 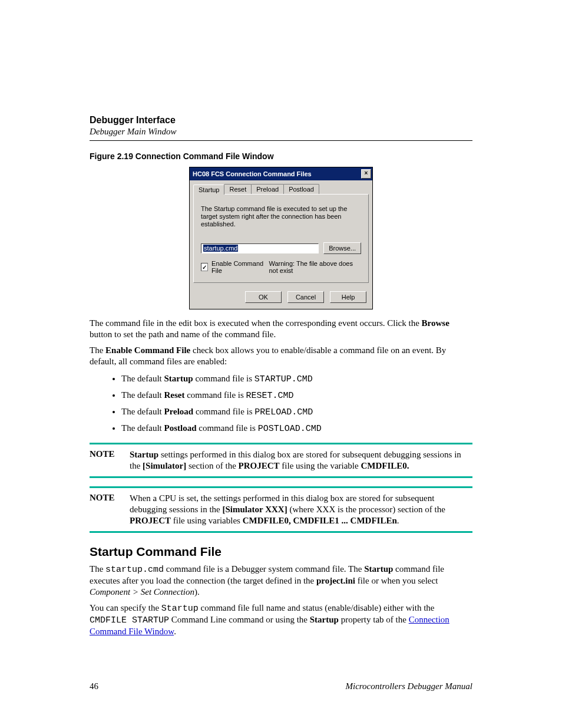 I want to click on defaults-list: The default Startup command file is STAR…, so click(x=281, y=404).